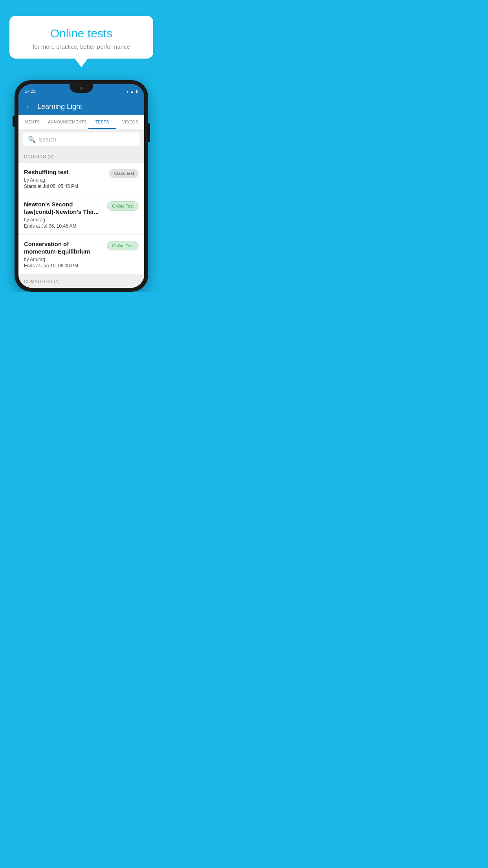  I want to click on bubble-subtitle: for more practice, better performance, so click(81, 46).